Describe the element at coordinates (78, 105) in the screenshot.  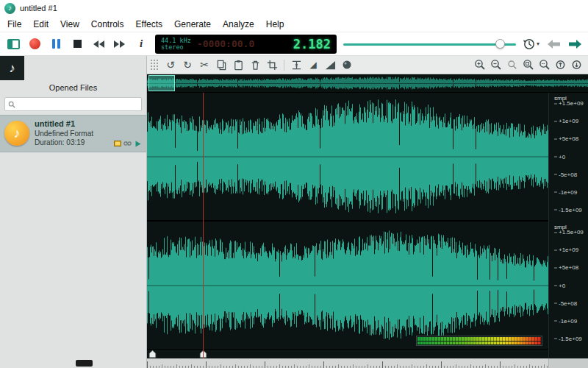
I see `file-search-input` at that location.